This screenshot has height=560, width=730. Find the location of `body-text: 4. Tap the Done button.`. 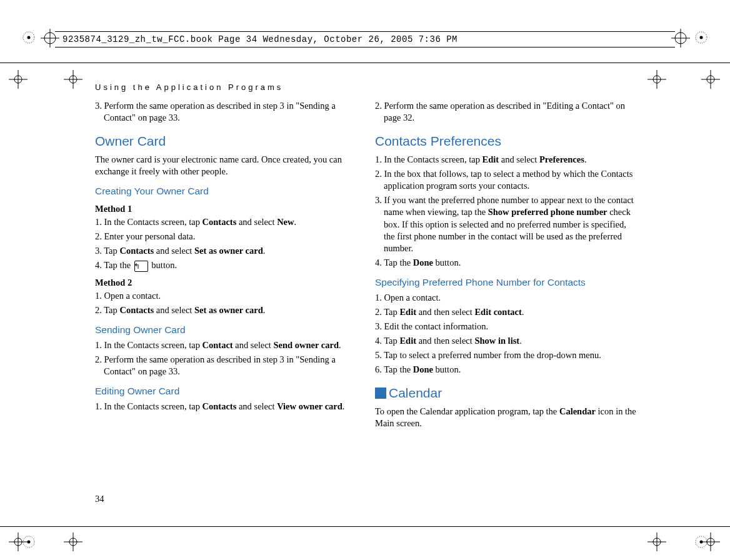

body-text: 4. Tap the Done button. is located at coordinates (506, 262).